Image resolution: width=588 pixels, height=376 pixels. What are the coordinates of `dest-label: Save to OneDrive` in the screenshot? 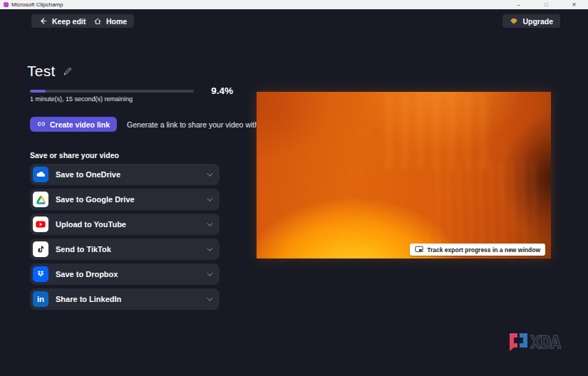 It's located at (88, 174).